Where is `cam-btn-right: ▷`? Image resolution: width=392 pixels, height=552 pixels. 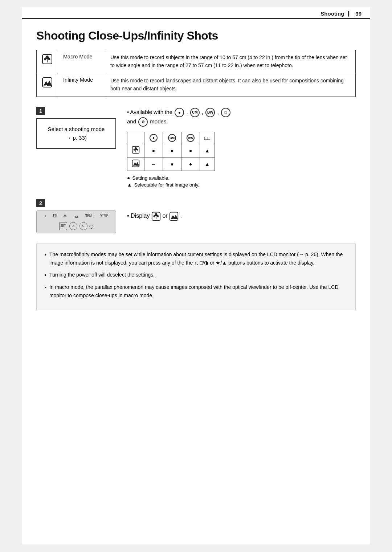 cam-btn-right: ▷ is located at coordinates (83, 226).